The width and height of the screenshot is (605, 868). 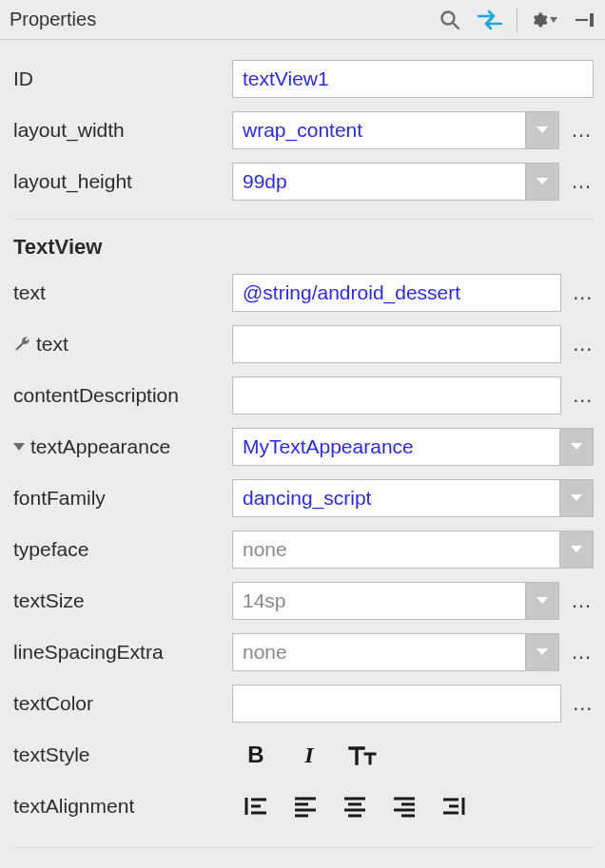 What do you see at coordinates (397, 704) in the screenshot?
I see `text-color-input` at bounding box center [397, 704].